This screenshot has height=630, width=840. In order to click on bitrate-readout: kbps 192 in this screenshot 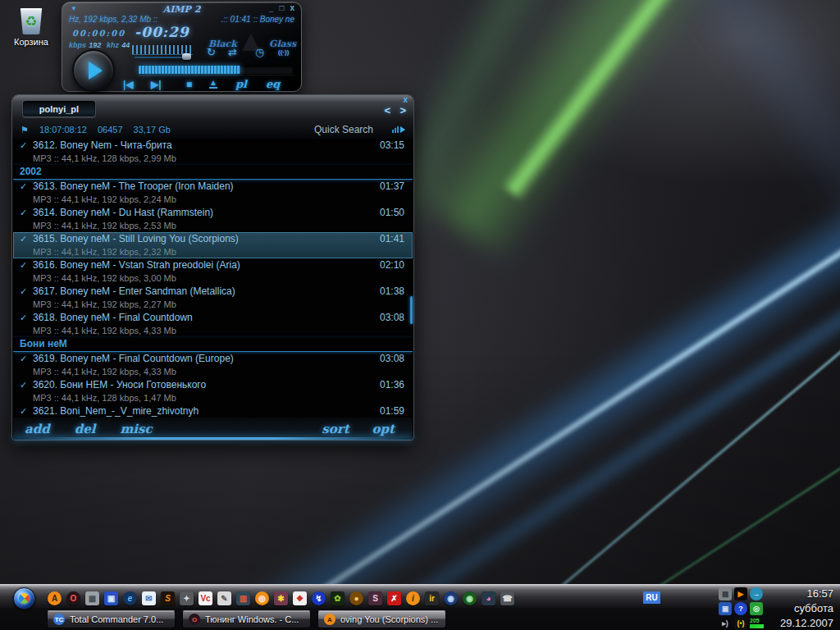, I will do `click(85, 45)`.